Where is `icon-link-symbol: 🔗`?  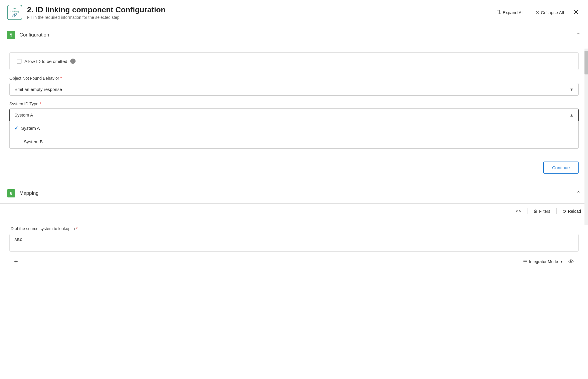
icon-link-symbol: 🔗 is located at coordinates (15, 15).